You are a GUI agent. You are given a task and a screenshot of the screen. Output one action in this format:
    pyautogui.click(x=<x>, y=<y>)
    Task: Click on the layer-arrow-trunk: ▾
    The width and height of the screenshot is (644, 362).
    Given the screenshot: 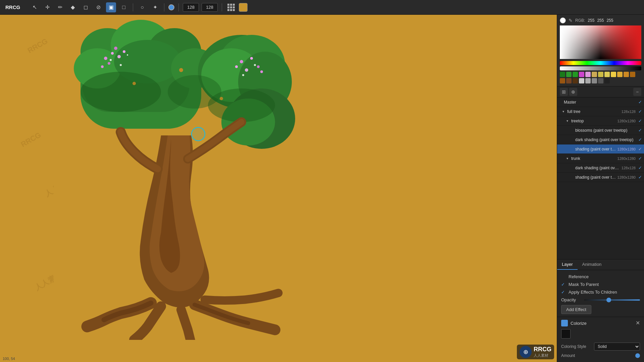 What is the action you would take?
    pyautogui.click(x=568, y=158)
    